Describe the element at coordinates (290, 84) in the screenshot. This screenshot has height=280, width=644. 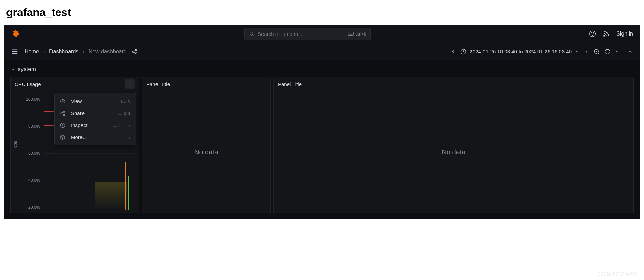
I see `panel-title: Panel Title` at that location.